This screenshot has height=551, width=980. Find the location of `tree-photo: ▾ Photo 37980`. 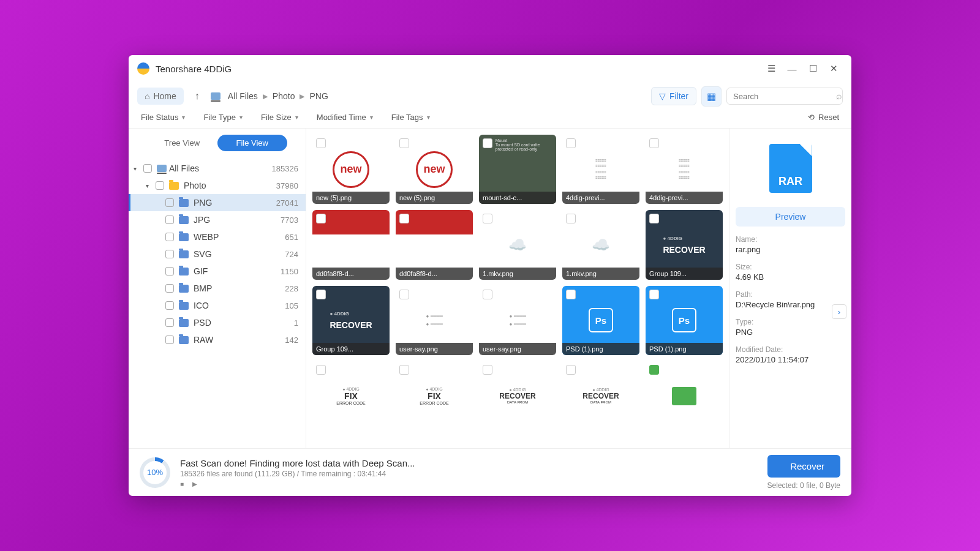

tree-photo: ▾ Photo 37980 is located at coordinates (217, 186).